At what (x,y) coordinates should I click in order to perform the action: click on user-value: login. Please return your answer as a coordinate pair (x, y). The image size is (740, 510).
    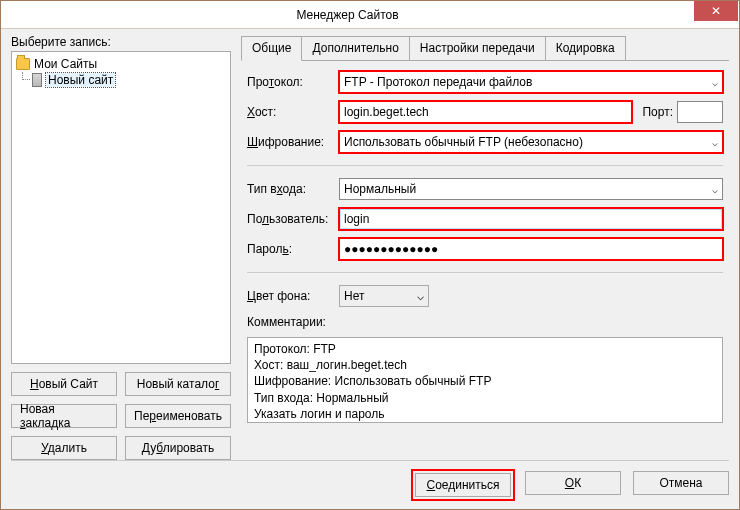
    Looking at the image, I should click on (356, 219).